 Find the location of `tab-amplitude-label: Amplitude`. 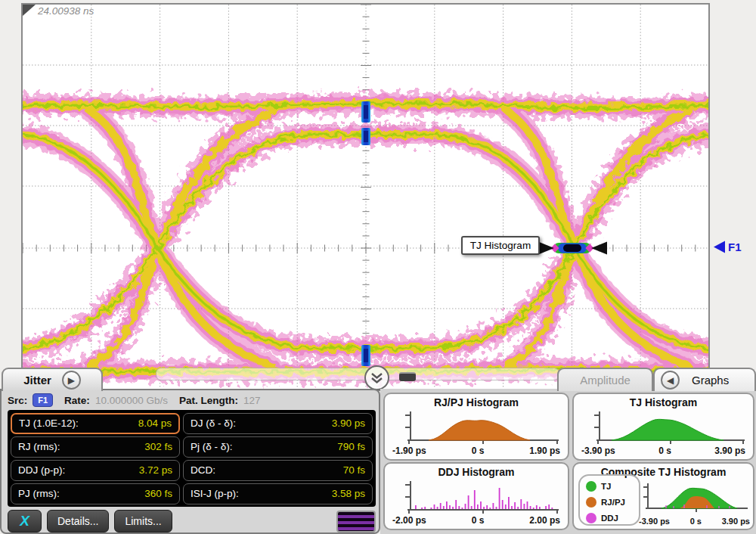

tab-amplitude-label: Amplitude is located at coordinates (605, 380).